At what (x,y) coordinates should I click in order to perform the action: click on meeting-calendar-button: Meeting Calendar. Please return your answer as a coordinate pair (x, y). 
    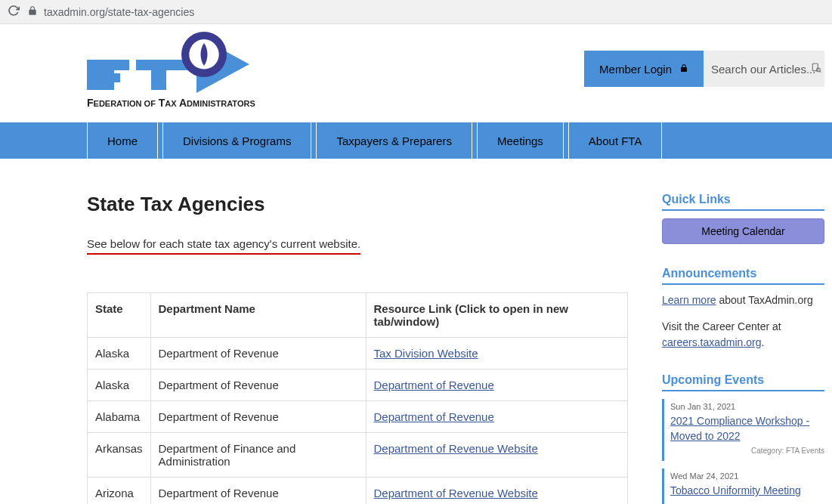
    Looking at the image, I should click on (744, 231).